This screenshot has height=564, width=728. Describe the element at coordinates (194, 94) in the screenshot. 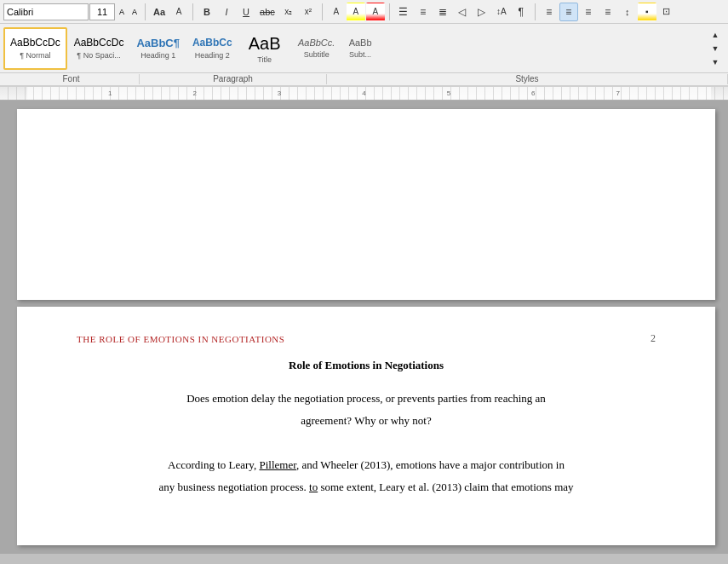

I see `ruler-mark-2: 2` at that location.